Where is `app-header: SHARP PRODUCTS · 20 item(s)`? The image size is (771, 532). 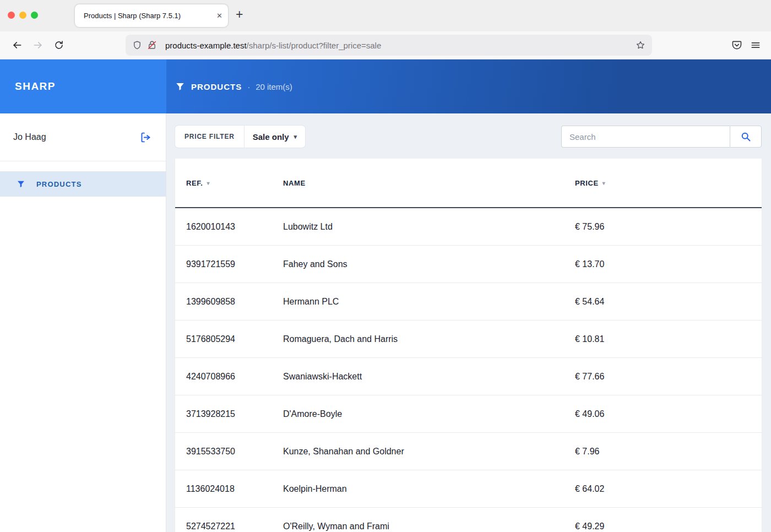 app-header: SHARP PRODUCTS · 20 item(s) is located at coordinates (386, 86).